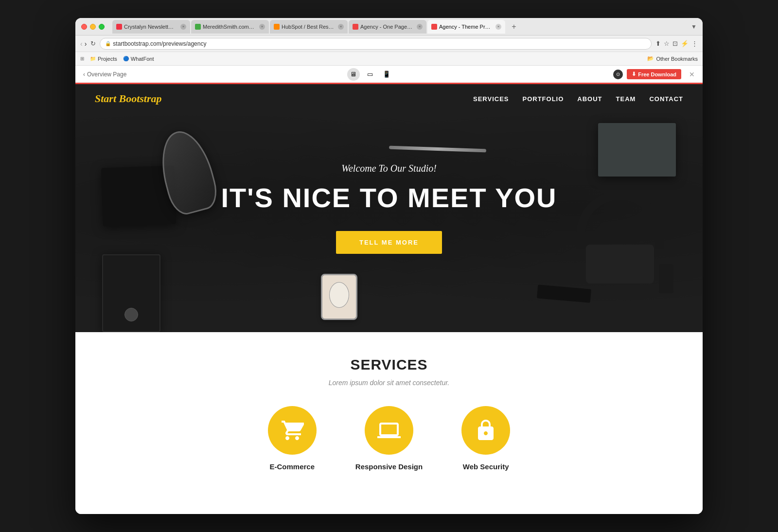  I want to click on tab-5-favicon, so click(434, 27).